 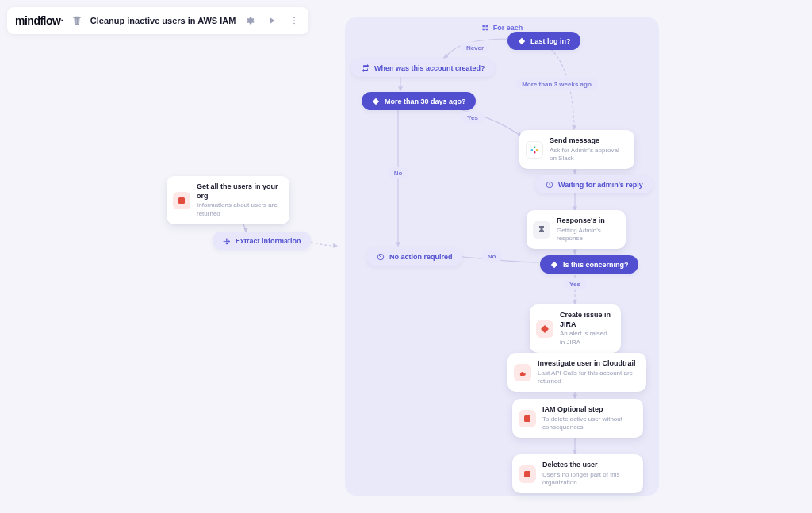 What do you see at coordinates (596, 265) in the screenshot?
I see `node-label: Is this concerning?` at bounding box center [596, 265].